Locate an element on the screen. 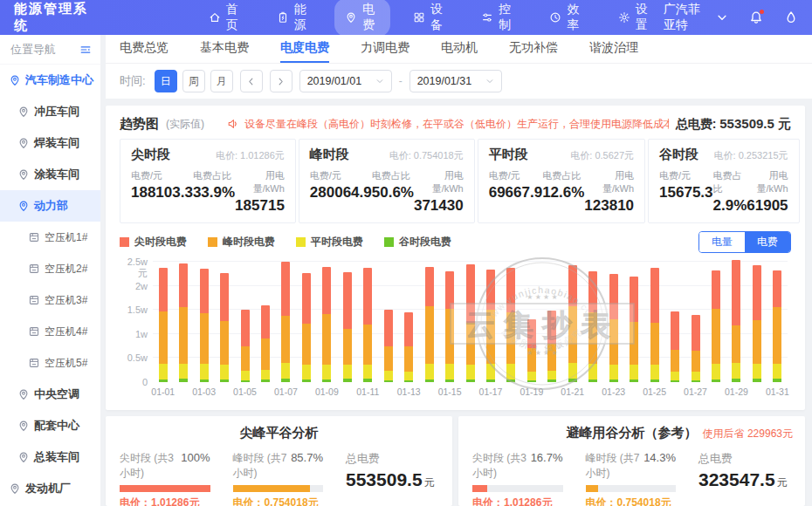 The image size is (812, 506). energy-icon is located at coordinates (283, 17).